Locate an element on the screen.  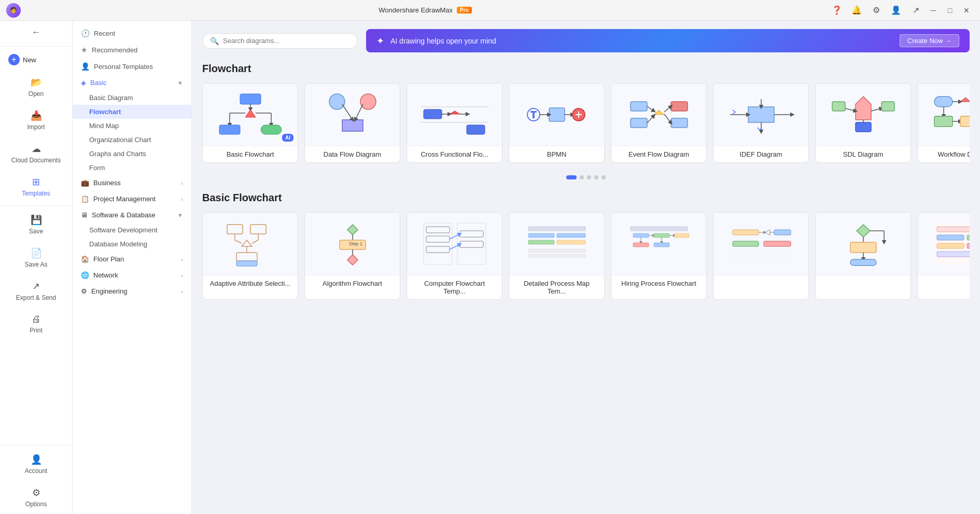
template-card-sdl-image is located at coordinates (863, 115).